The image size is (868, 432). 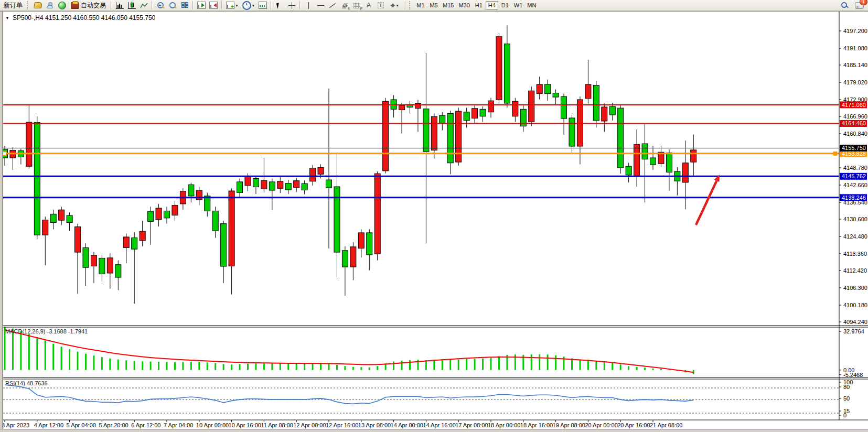 What do you see at coordinates (601, 425) in the screenshot?
I see `time-axis-label: 20 Apr 00:00` at bounding box center [601, 425].